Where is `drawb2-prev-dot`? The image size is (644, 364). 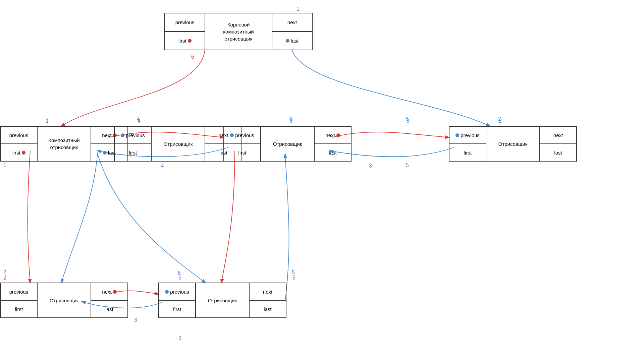
drawb2-prev-dot is located at coordinates (167, 292).